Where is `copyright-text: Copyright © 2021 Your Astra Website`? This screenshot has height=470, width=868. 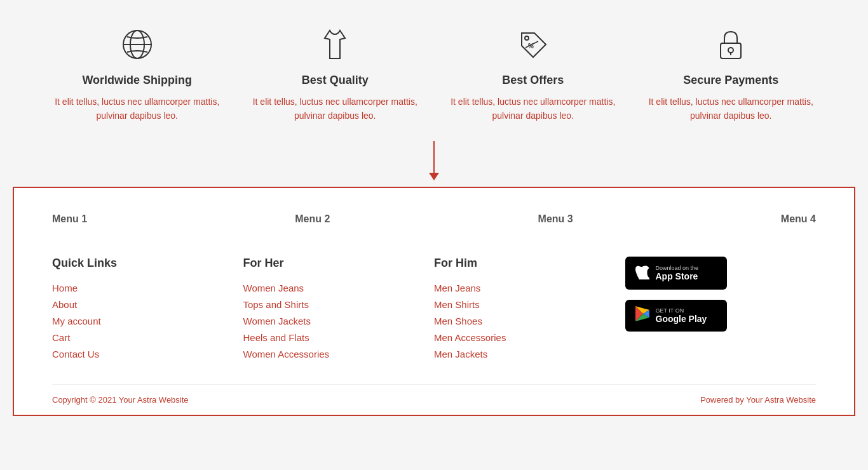 copyright-text: Copyright © 2021 Your Astra Website is located at coordinates (121, 400).